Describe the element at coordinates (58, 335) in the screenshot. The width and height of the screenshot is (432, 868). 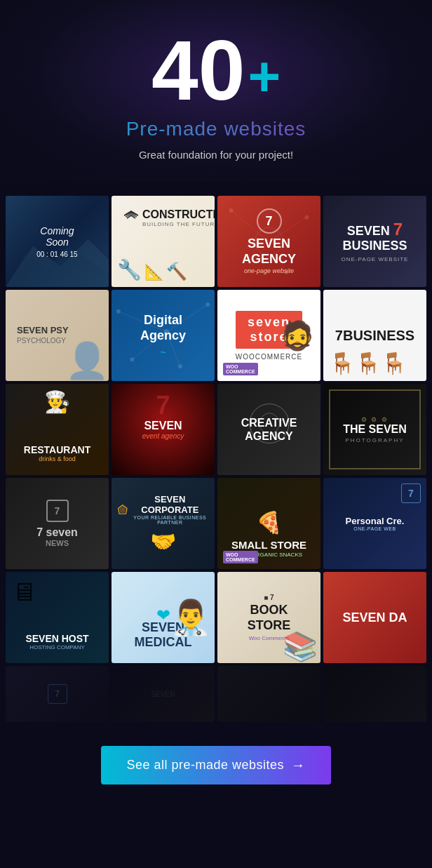
I see `tile-seven-psy: SEVEN PSYPSYCHOLOGY 👤` at that location.